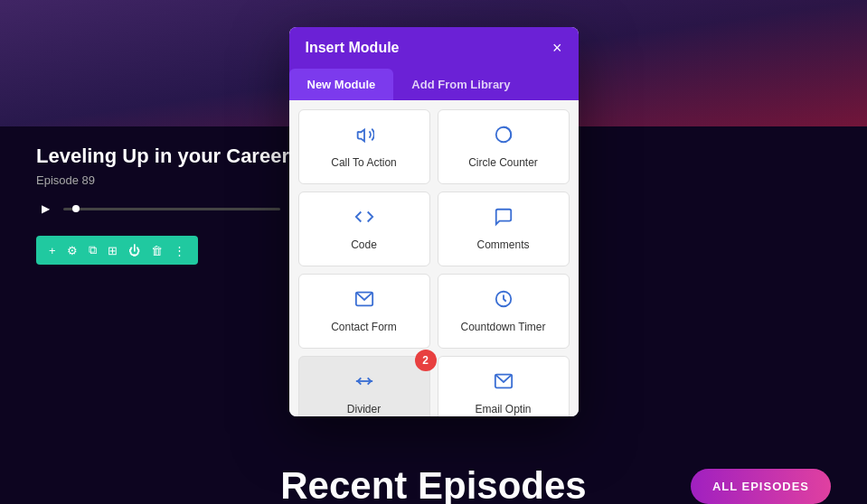 Image resolution: width=867 pixels, height=504 pixels. Describe the element at coordinates (504, 311) in the screenshot. I see `module-countdown-timer: Countdown Timer` at that location.